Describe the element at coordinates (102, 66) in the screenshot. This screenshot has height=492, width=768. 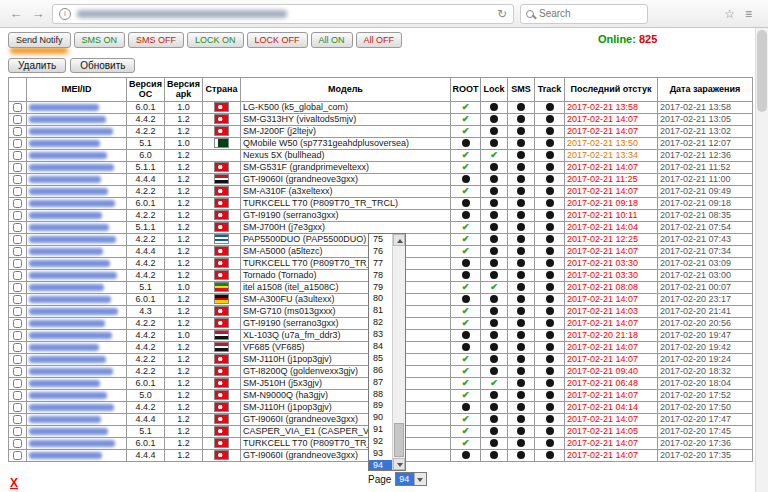
I see `refresh-button: Обновить` at that location.